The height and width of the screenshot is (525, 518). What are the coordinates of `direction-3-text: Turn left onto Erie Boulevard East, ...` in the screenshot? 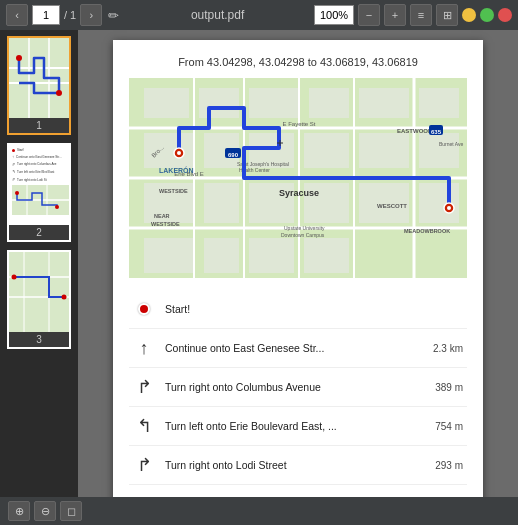 It's located at (289, 426).